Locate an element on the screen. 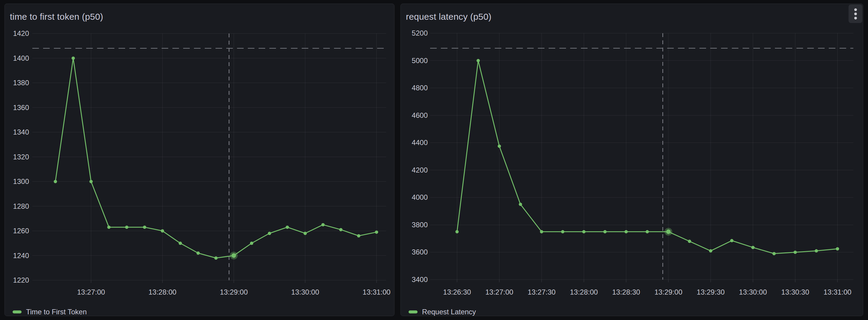  y-axis-tick-label: 4400 is located at coordinates (420, 142).